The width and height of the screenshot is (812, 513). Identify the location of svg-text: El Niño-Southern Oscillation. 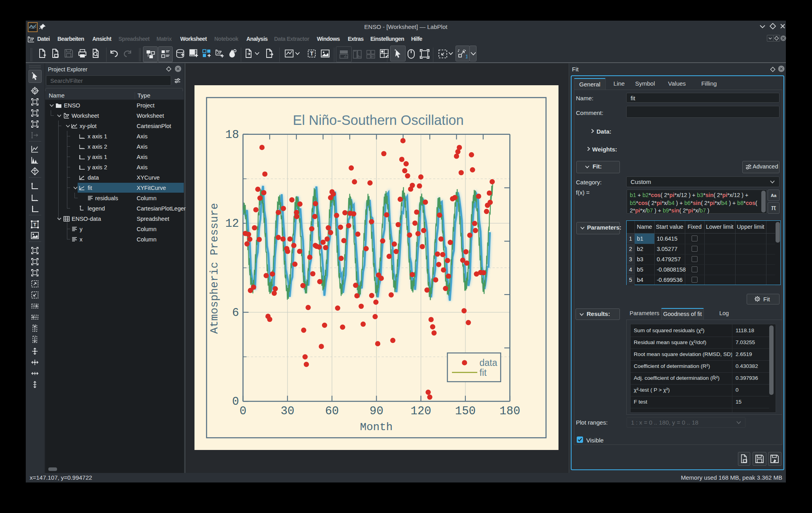
(378, 120).